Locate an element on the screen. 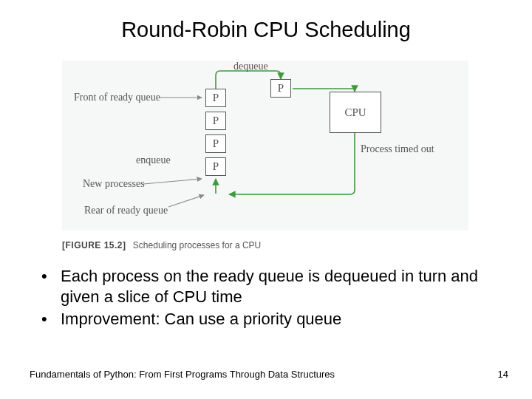 The width and height of the screenshot is (532, 399). footer: Fundamentals of Python: From First Progr… is located at coordinates (269, 374).